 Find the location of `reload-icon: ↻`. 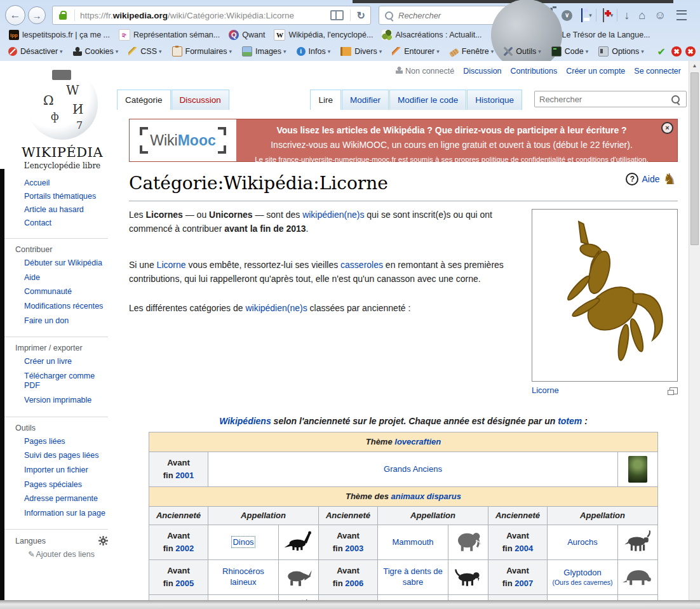

reload-icon: ↻ is located at coordinates (361, 15).